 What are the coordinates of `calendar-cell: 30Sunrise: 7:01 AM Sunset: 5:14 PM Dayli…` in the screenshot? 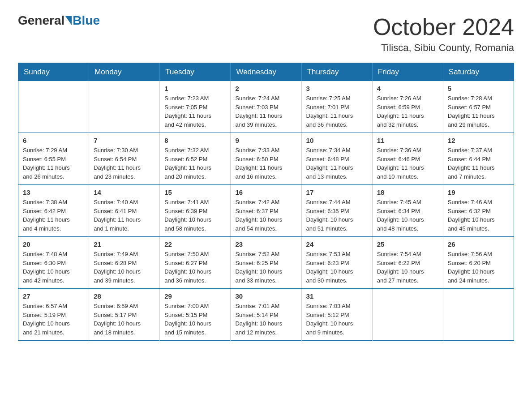 It's located at (266, 315).